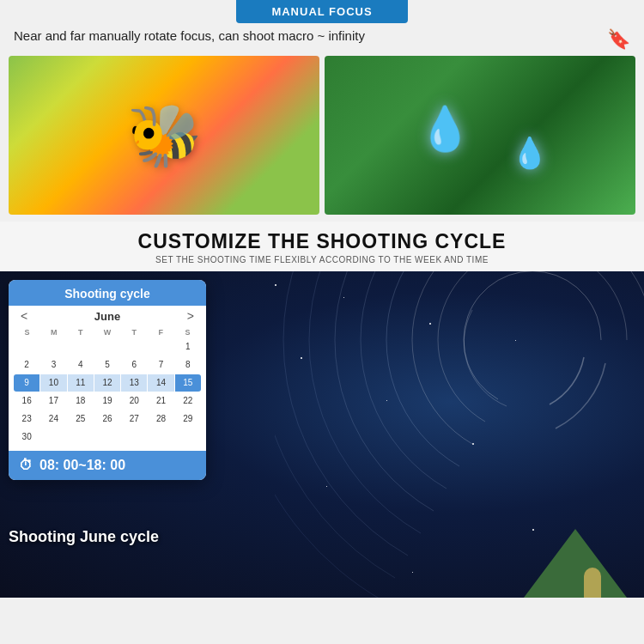 The height and width of the screenshot is (644, 644). I want to click on calendar-widget: Shooting cycle < June > S M T W T F S _ …, so click(107, 380).